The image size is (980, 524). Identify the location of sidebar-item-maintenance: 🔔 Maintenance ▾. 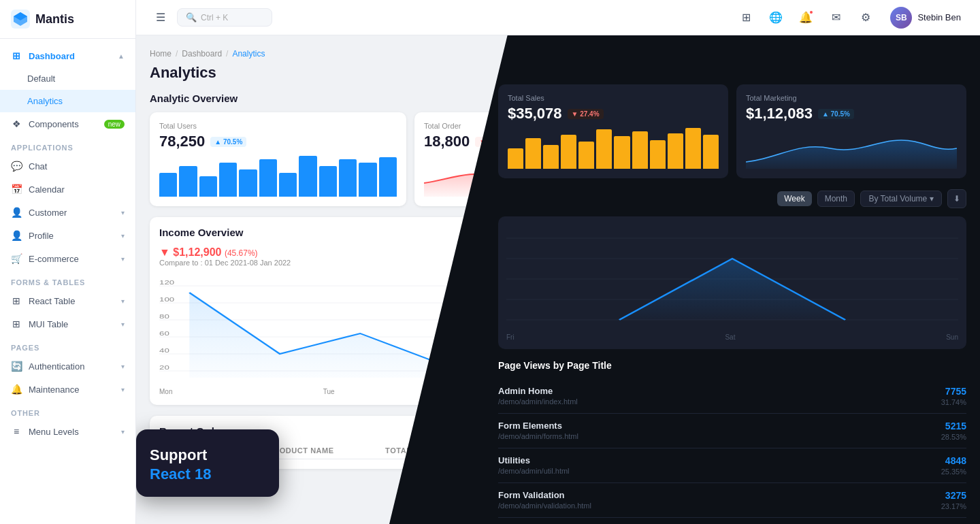
(68, 389).